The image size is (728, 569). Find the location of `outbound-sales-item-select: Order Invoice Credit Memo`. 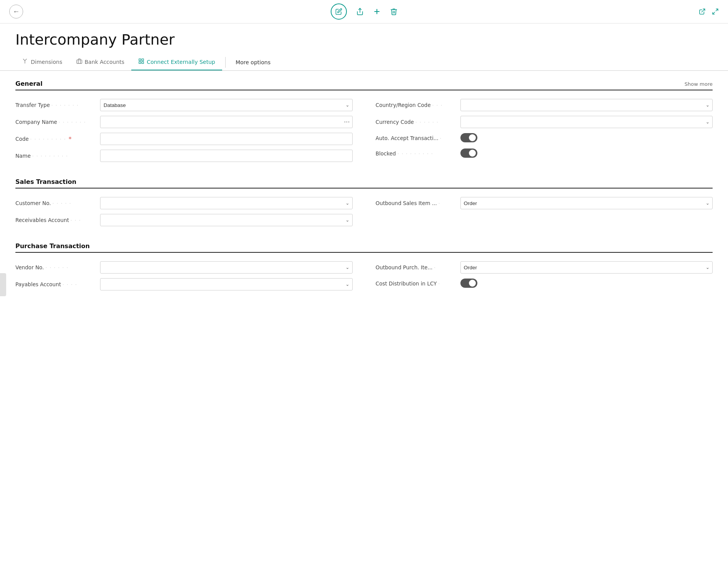

outbound-sales-item-select: Order Invoice Credit Memo is located at coordinates (587, 203).